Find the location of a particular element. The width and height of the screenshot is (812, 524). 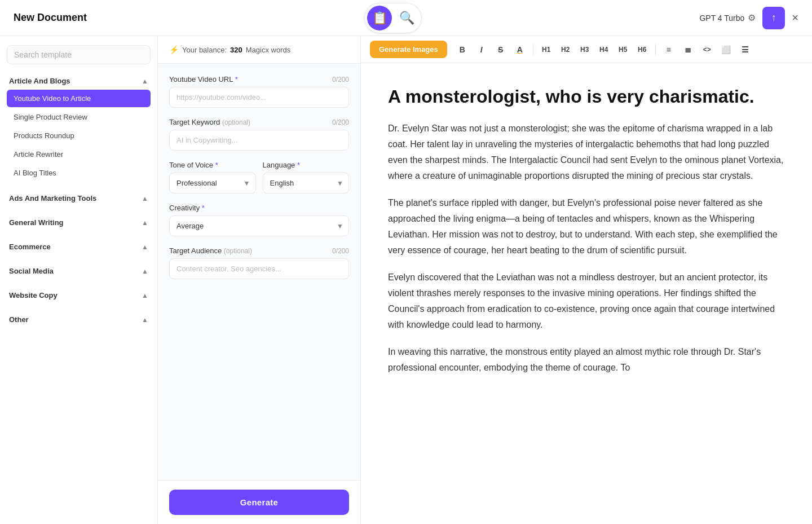

sidebar-section-label-ec: Ecommerce is located at coordinates (30, 247).